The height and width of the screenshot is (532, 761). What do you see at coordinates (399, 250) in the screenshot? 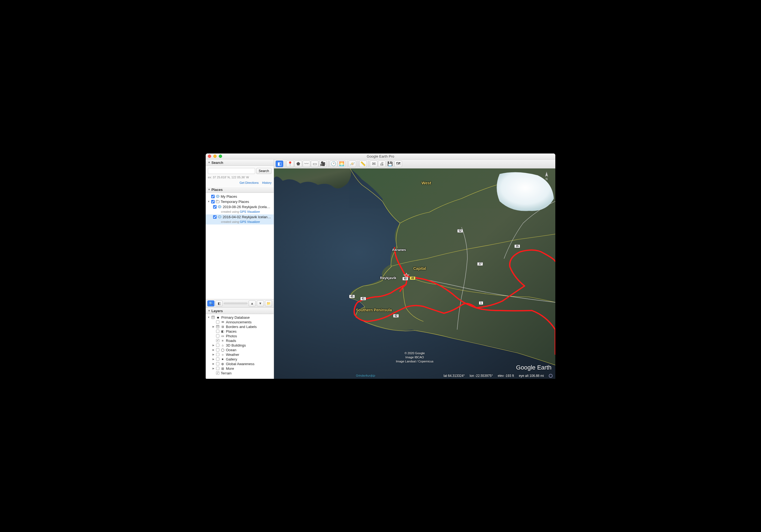
I see `city-label-akranes: Akranes` at bounding box center [399, 250].